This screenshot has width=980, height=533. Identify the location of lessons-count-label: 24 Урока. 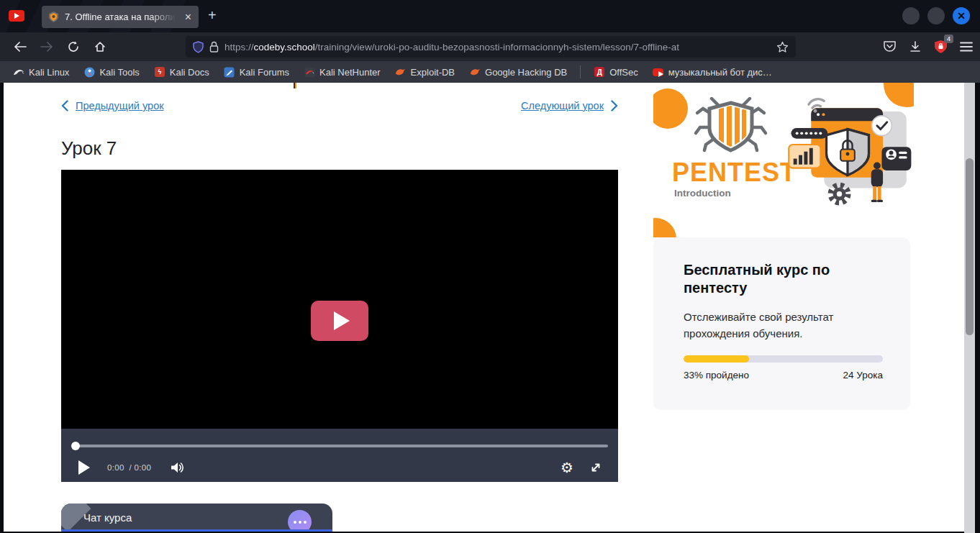
(863, 375).